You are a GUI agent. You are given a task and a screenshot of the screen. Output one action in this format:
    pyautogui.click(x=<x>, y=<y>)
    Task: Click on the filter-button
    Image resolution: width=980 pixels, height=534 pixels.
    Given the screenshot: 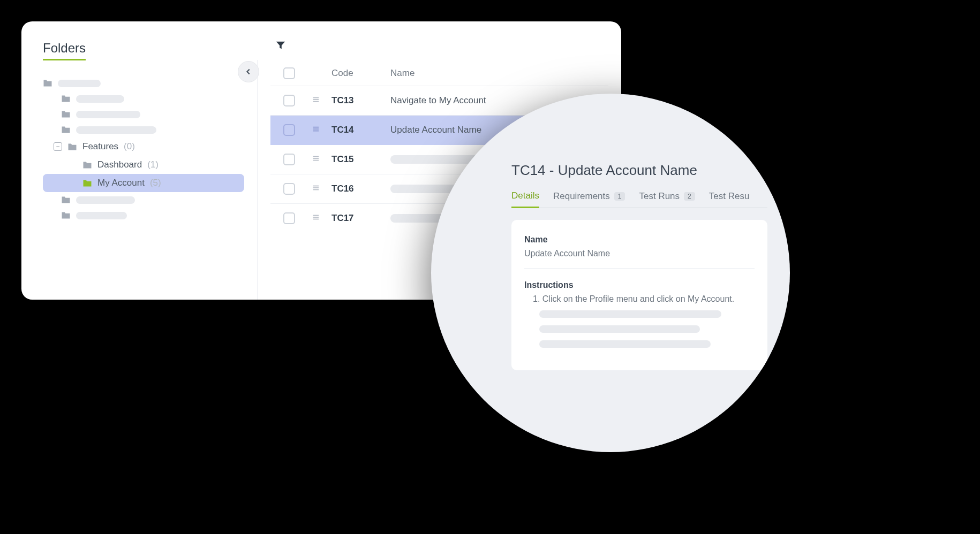 What is the action you would take?
    pyautogui.click(x=442, y=47)
    